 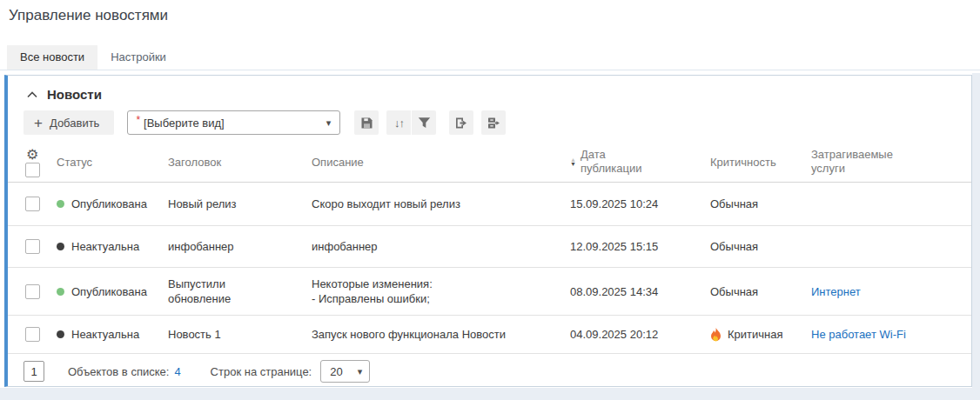 What do you see at coordinates (863, 162) in the screenshot?
I see `column-header-services-label: Затрагиваемые услуги` at bounding box center [863, 162].